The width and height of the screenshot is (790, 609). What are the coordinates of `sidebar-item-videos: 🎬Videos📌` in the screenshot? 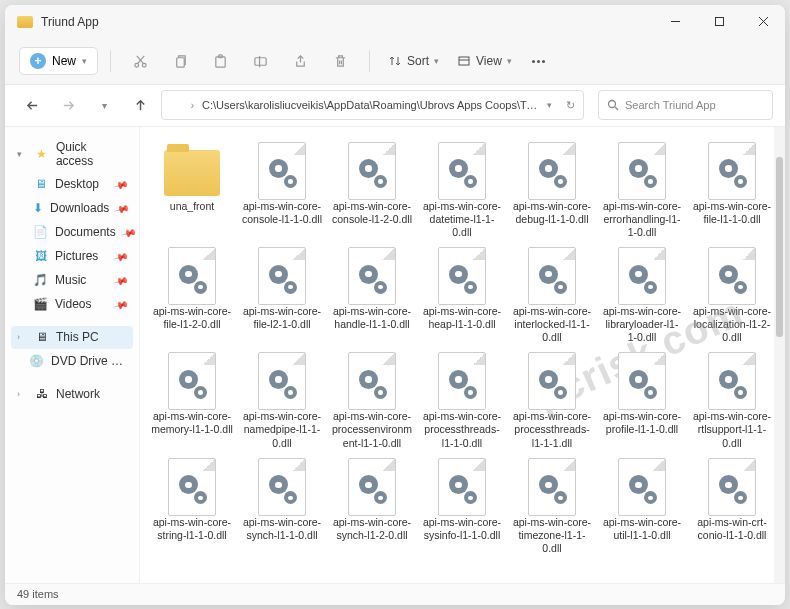 It's located at (72, 304).